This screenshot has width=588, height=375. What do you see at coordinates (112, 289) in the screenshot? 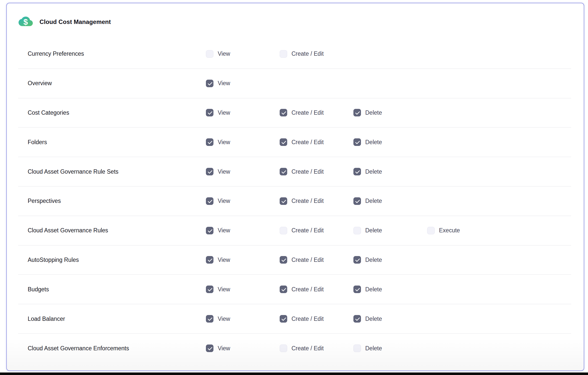
I see `resource-label: Budgets` at bounding box center [112, 289].